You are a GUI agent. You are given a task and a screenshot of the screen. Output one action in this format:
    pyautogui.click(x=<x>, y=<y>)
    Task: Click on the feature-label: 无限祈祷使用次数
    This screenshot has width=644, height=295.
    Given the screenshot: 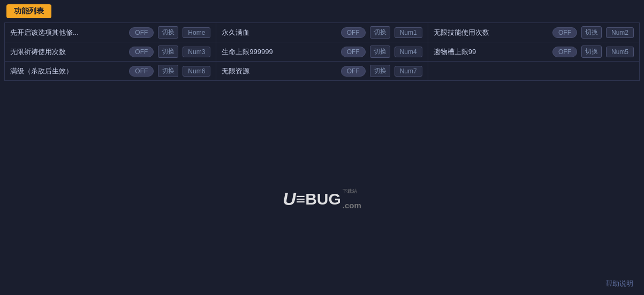 What is the action you would take?
    pyautogui.click(x=67, y=52)
    